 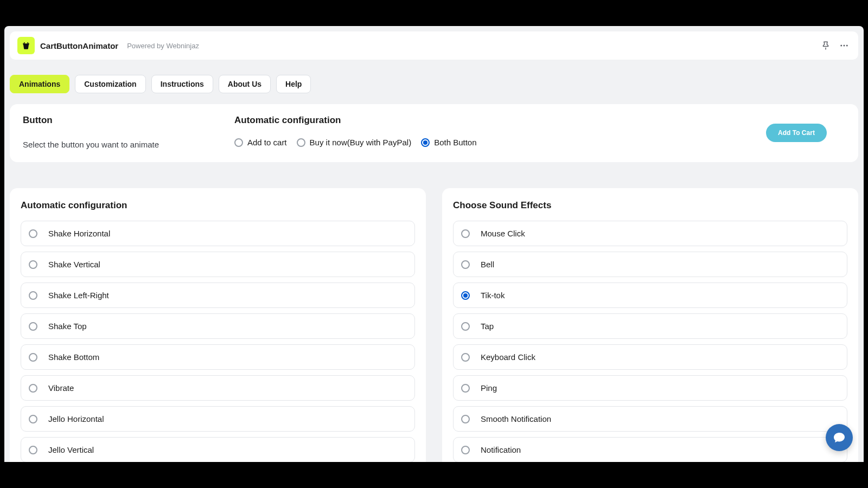 What do you see at coordinates (516, 419) in the screenshot?
I see `option-label: Smooth Notification` at bounding box center [516, 419].